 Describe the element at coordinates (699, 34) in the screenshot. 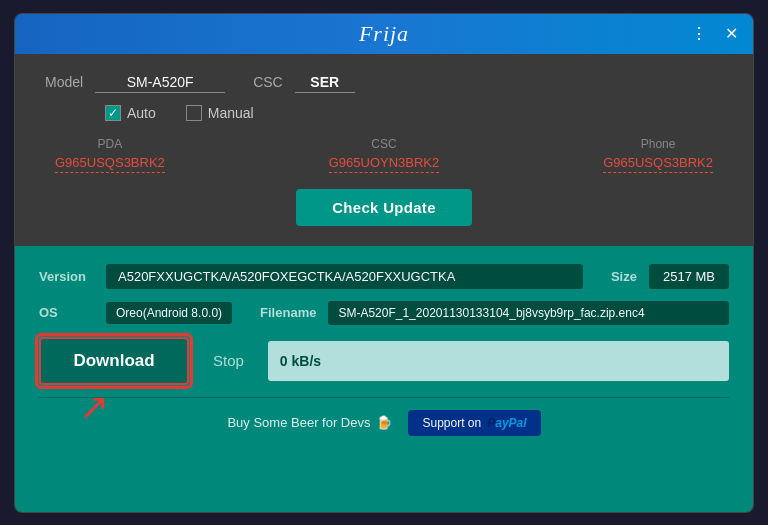

I see `more-button: ⋮` at that location.